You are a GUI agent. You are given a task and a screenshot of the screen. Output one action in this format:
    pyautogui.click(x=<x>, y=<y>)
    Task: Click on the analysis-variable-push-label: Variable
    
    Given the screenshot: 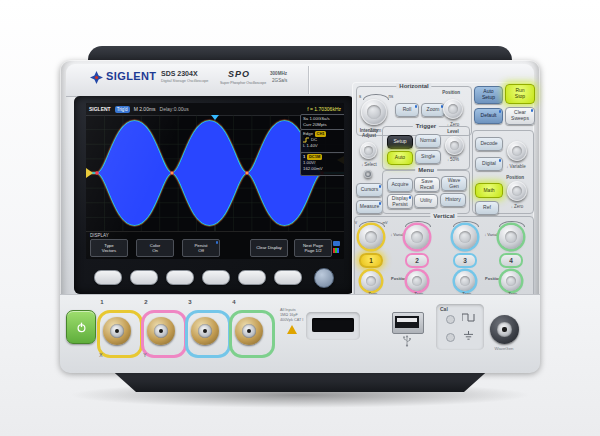 What is the action you would take?
    pyautogui.click(x=516, y=166)
    